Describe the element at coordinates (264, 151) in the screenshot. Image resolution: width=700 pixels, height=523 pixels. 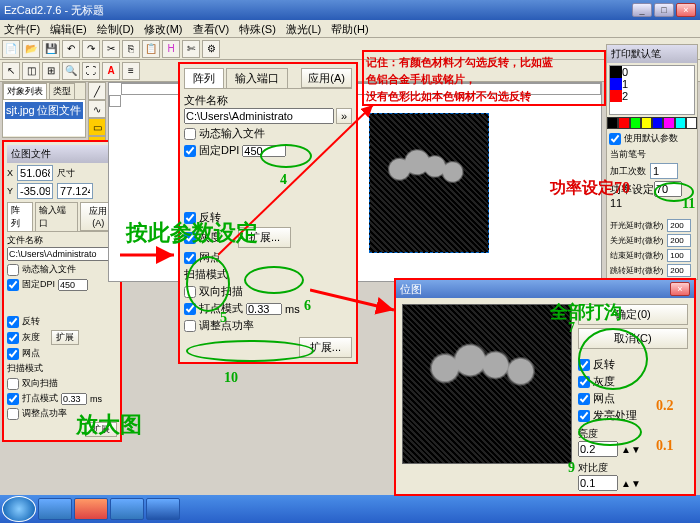
I see `dpi-c` at that location.